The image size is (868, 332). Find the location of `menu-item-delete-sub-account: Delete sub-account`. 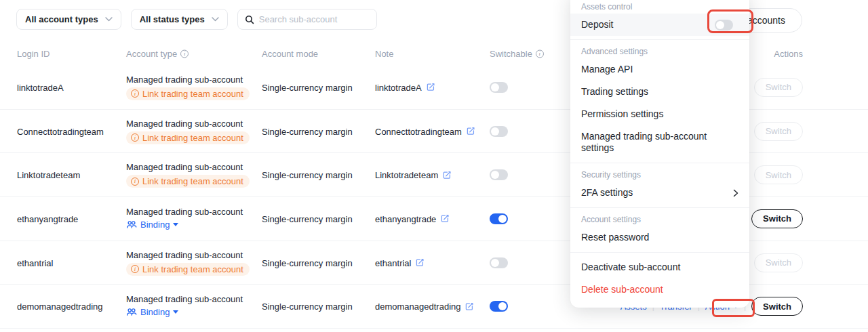

menu-item-delete-sub-account: Delete sub-account is located at coordinates (660, 290).